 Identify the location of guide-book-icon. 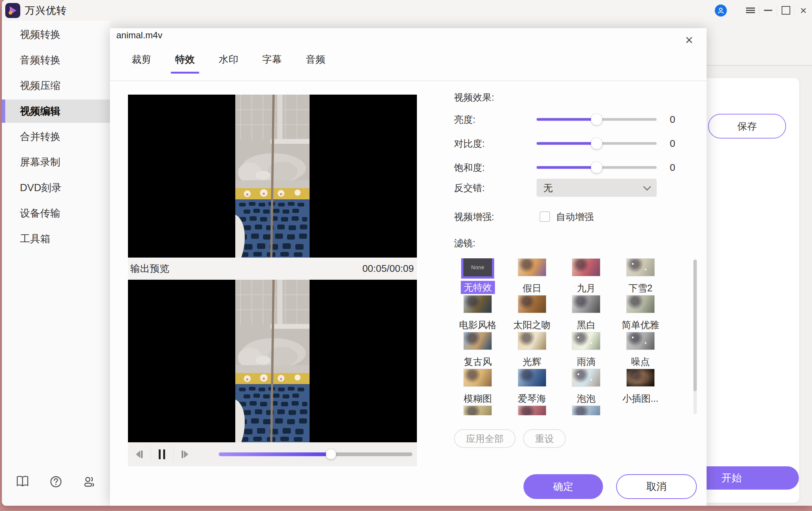
(23, 481).